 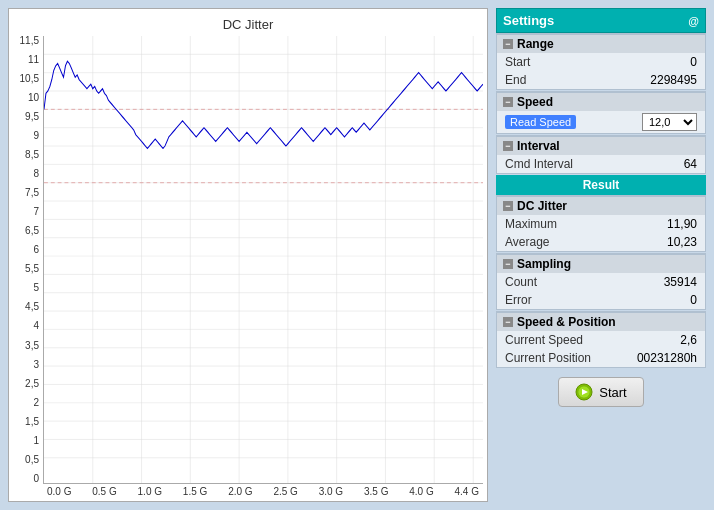 What do you see at coordinates (601, 62) in the screenshot?
I see `range-section: − Range Start 0 End 2298495` at bounding box center [601, 62].